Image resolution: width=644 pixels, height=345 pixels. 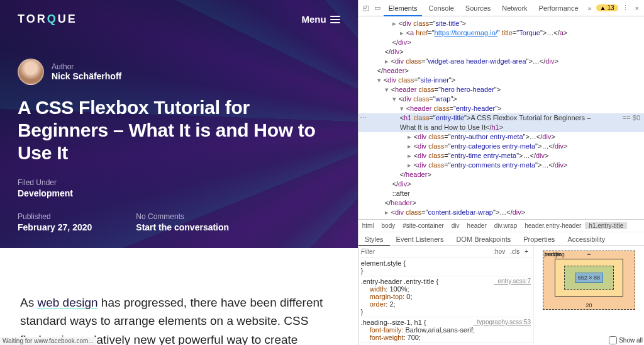 What do you see at coordinates (477, 225) in the screenshot?
I see `crumb-header: header` at bounding box center [477, 225].